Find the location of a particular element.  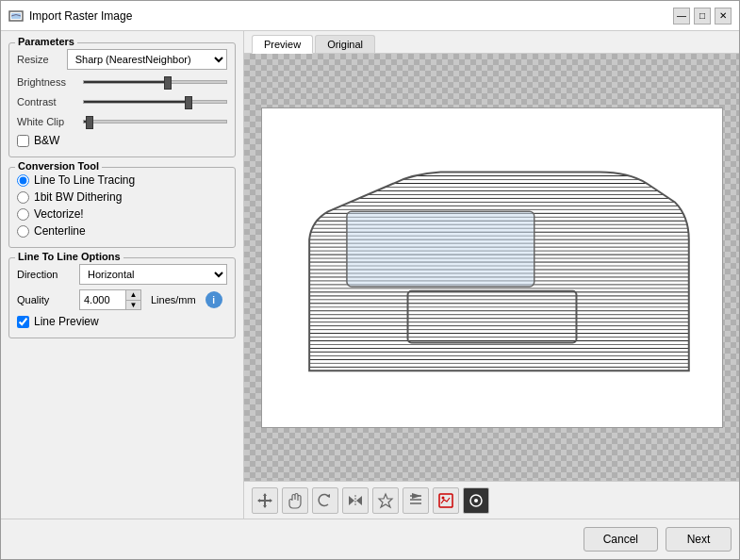

line-to-line-radio is located at coordinates (23, 181).